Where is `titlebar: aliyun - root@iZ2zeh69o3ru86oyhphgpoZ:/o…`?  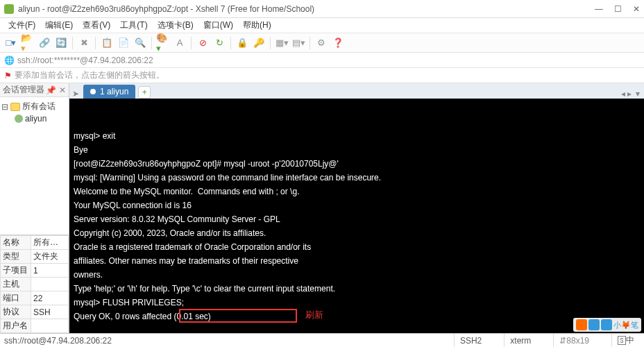 titlebar: aliyun - root@iZ2zeh69o3ru86oyhphgpoZ:/o… is located at coordinates (322, 9).